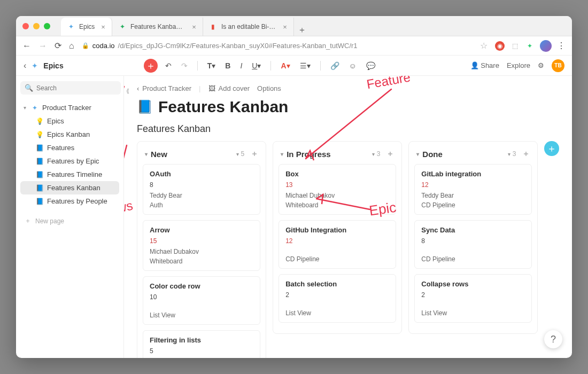  What do you see at coordinates (473, 245) in the screenshot?
I see `kanban-card: Sync Data 8 CD Pipeline` at bounding box center [473, 245].